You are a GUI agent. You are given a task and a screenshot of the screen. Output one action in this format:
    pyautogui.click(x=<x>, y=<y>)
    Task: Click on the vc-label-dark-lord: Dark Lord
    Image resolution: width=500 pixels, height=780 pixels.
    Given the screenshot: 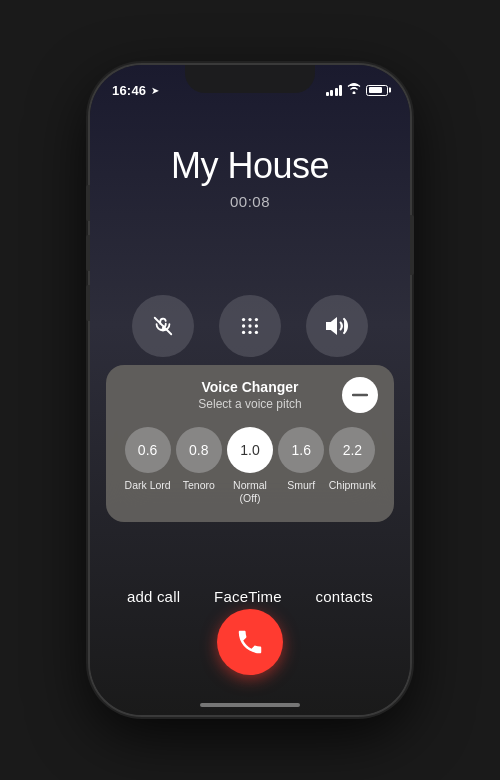 What is the action you would take?
    pyautogui.click(x=148, y=486)
    